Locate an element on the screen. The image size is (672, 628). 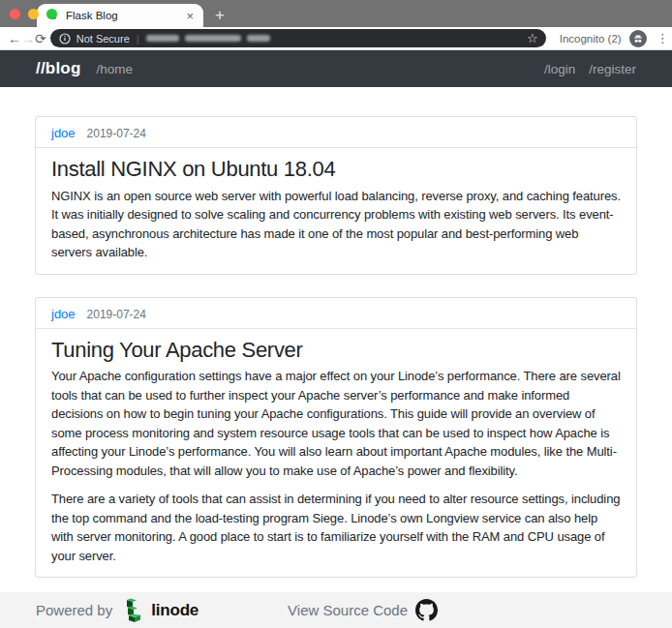
linode-logo-icon is located at coordinates (132, 611).